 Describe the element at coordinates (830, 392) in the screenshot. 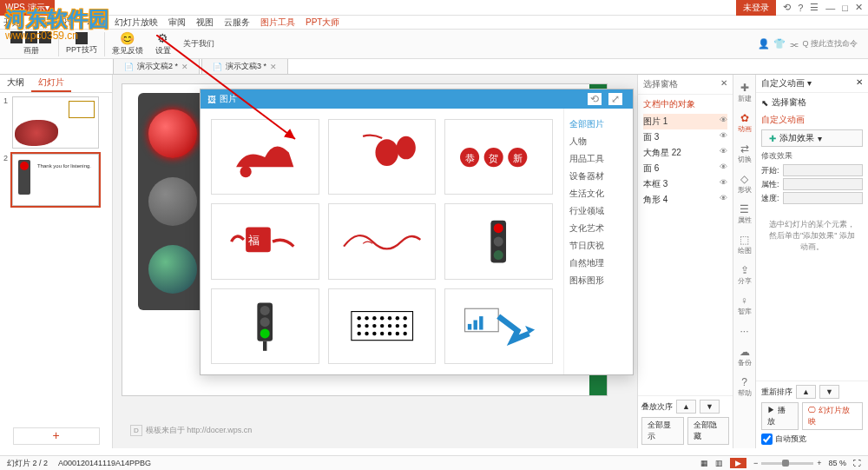

I see `reorder-down: ▼` at that location.